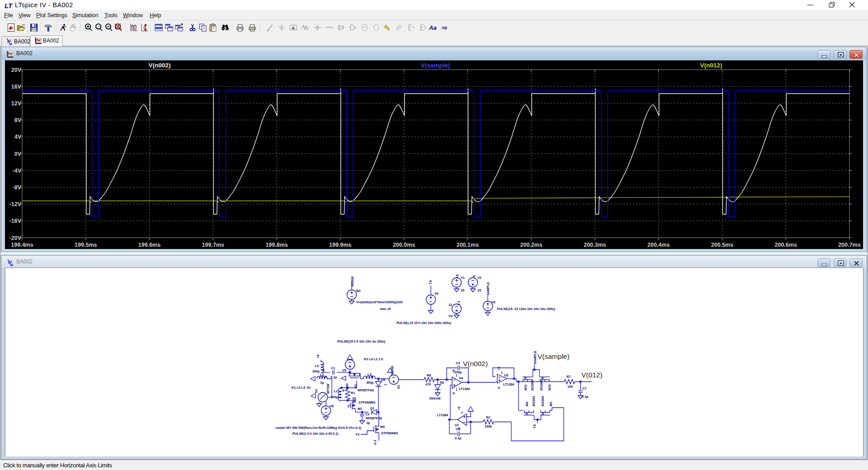  Describe the element at coordinates (332, 406) in the screenshot. I see `svg-text: V8` at that location.